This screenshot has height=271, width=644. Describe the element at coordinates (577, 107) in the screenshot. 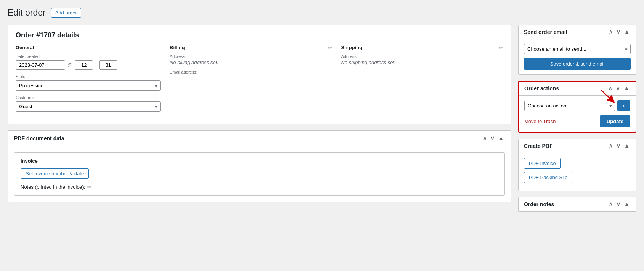

I see `order-actions-card: Order actions ∧ ∨ ▲` at that location.